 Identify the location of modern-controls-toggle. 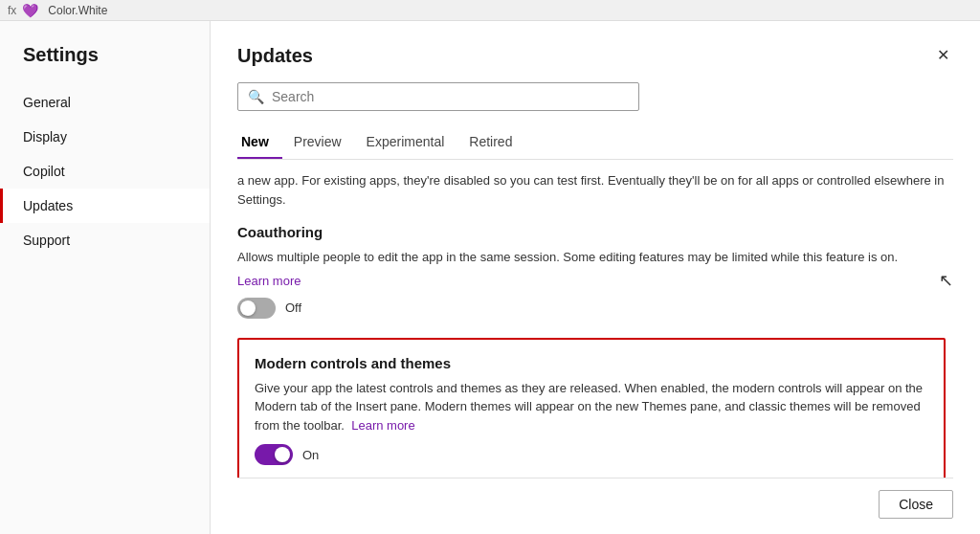
(274, 455).